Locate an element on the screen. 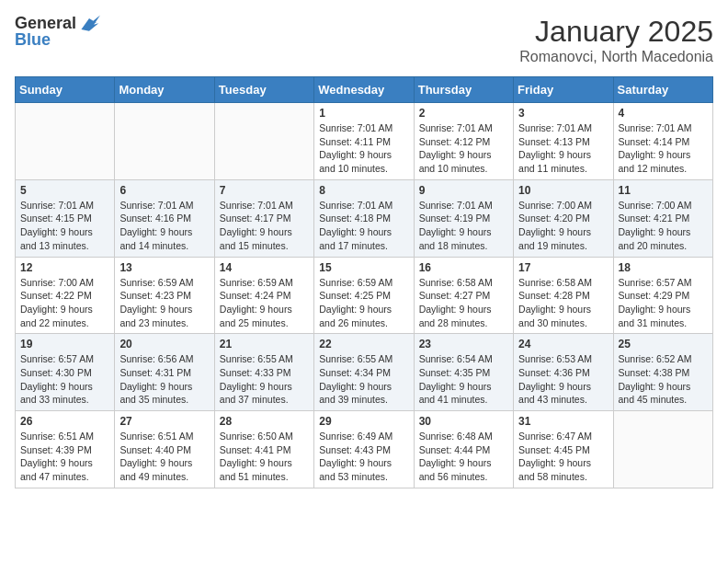 The image size is (728, 563). calendar-day-13: 13Sunrise: 6:59 AM Sunset: 4:23 PM Dayli… is located at coordinates (165, 295).